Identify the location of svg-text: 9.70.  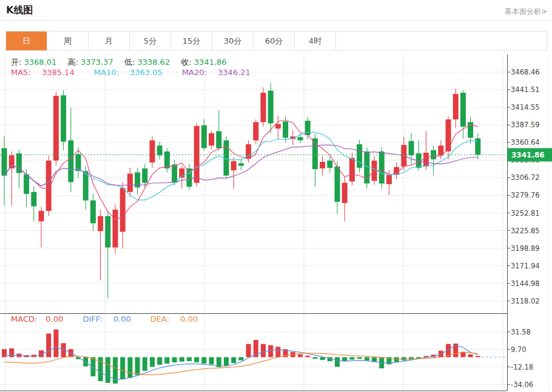
(519, 350).